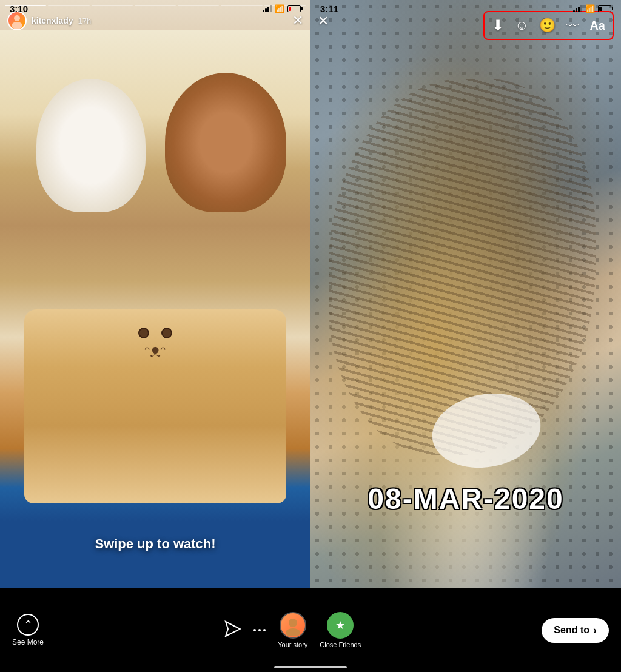  Describe the element at coordinates (155, 406) in the screenshot. I see `bread-bag: ᵔᴥᵔ` at that location.